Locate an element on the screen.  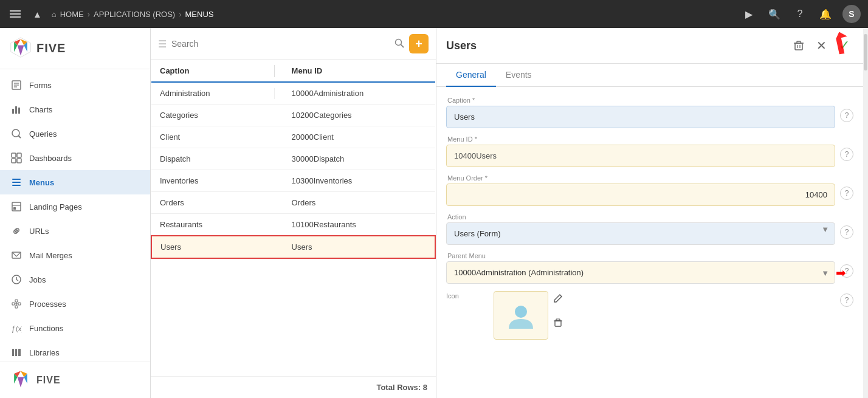
help-button: ? is located at coordinates (800, 14).